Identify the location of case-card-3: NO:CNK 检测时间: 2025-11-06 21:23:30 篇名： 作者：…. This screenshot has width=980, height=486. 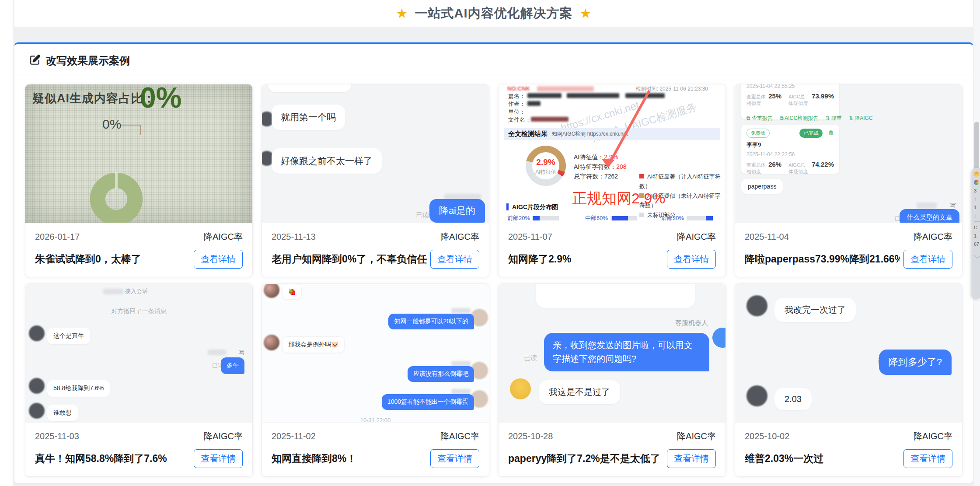
(612, 181).